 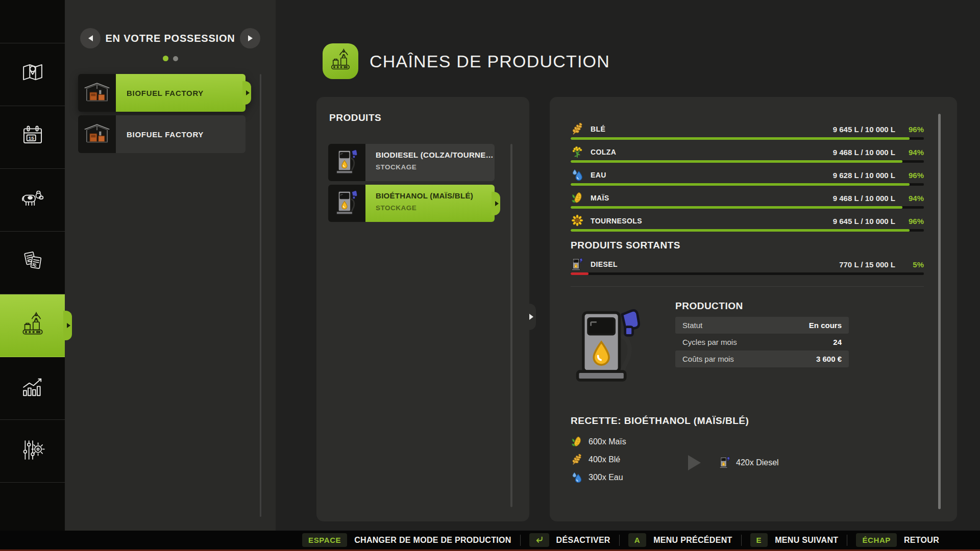 I want to click on recipe-input-label: 400x Blé, so click(x=604, y=460).